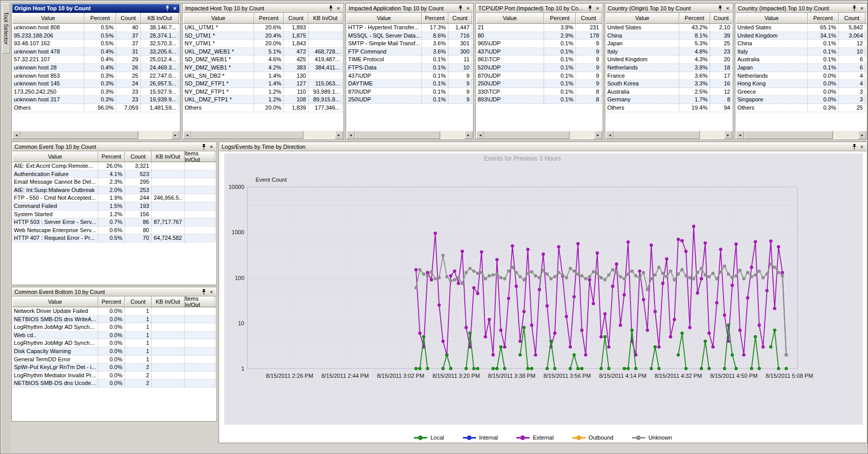  What do you see at coordinates (409, 44) in the screenshot?
I see `table-row: SMTP - Simple Mail Transf...3.6%301` at bounding box center [409, 44].